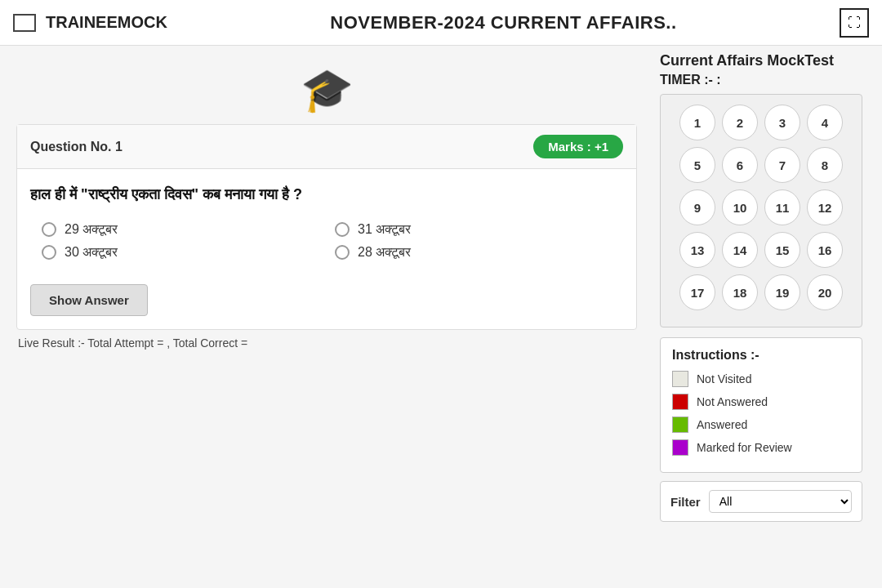  What do you see at coordinates (180, 252) in the screenshot?
I see `option-3: 30 अक्टूबर` at bounding box center [180, 252].